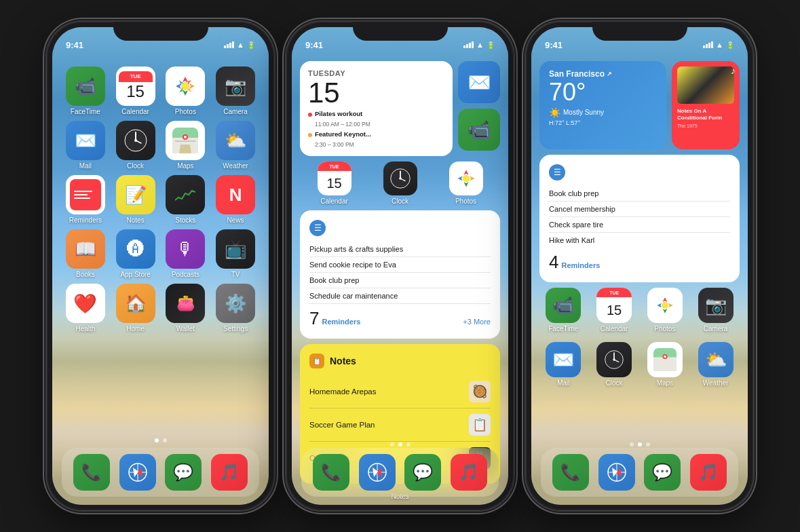 The width and height of the screenshot is (800, 532). I want to click on dock-music: 🎵, so click(229, 472).